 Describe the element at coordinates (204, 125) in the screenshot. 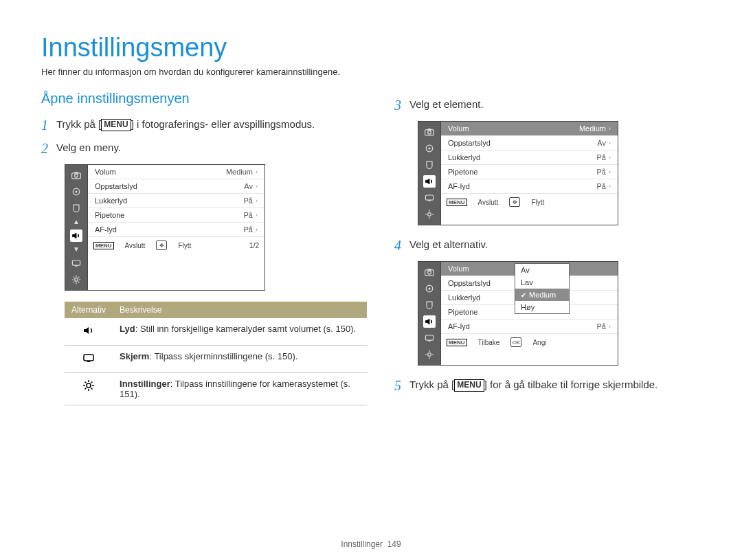

I see `step-1: 1 Trykk på [MENU] i fotograferings- elle…` at that location.